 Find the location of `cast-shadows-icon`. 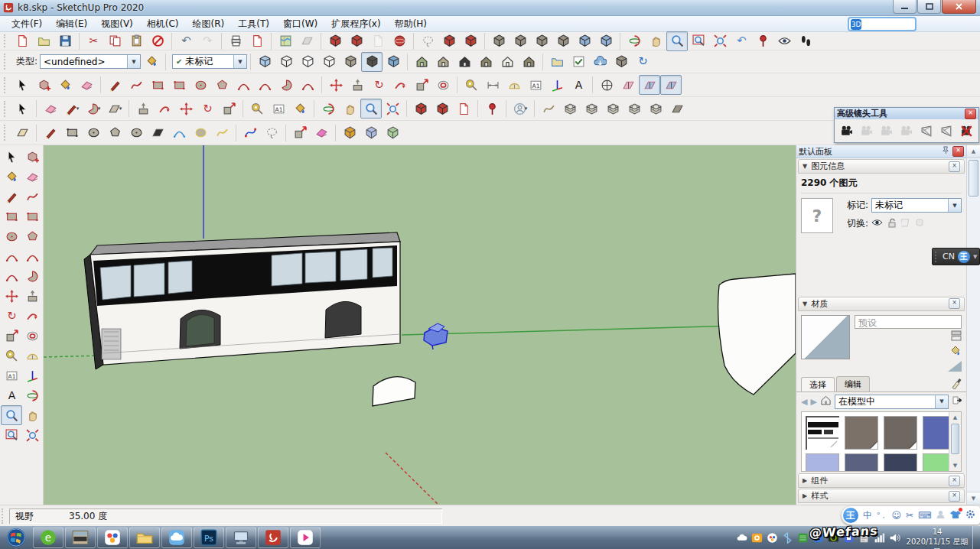

cast-shadows-icon is located at coordinates (920, 223).